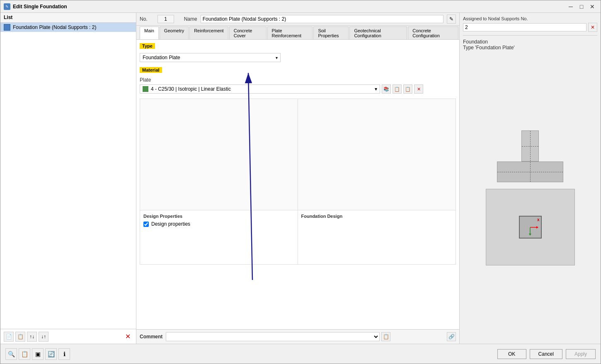 This screenshot has width=601, height=364. Describe the element at coordinates (248, 33) in the screenshot. I see `tab-concrete-cover: Concrete Cover` at that location.